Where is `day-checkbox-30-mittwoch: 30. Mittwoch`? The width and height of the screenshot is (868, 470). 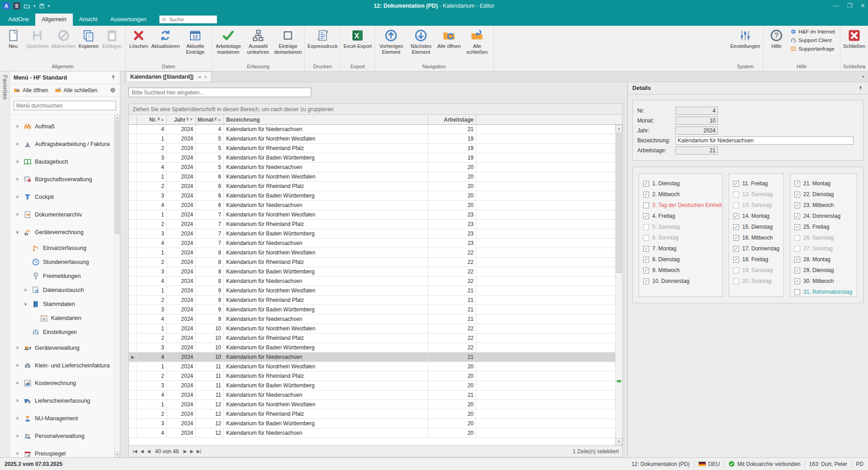 day-checkbox-30-mittwoch: 30. Mittwoch is located at coordinates (823, 281).